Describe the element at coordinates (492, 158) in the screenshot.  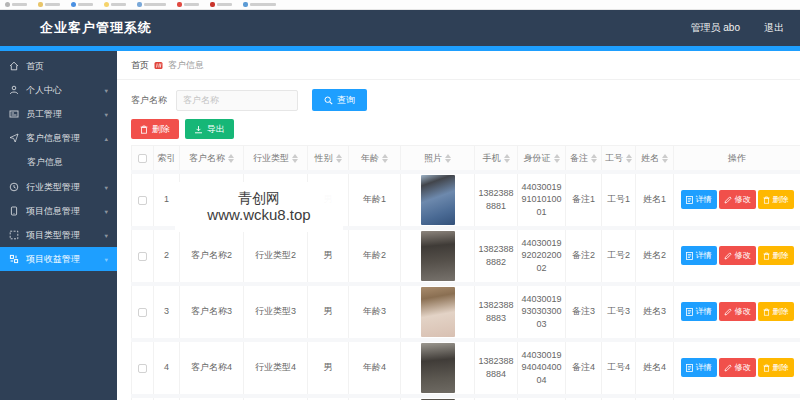
I see `col-header-phone: 手机` at that location.